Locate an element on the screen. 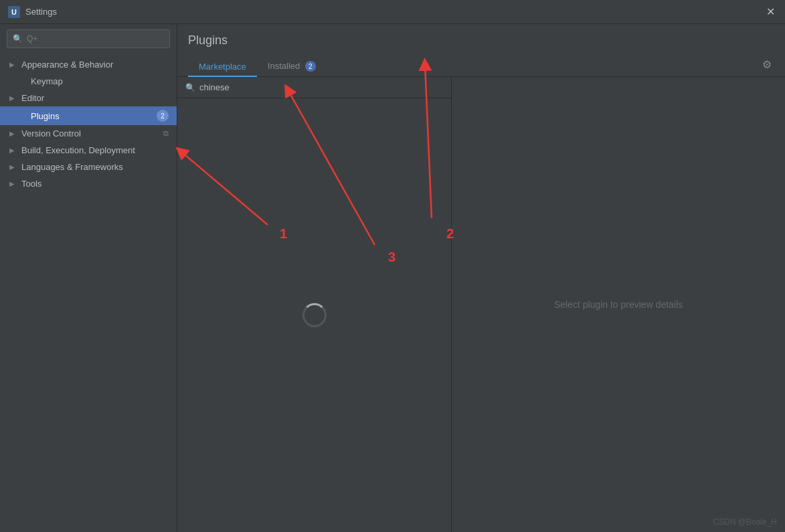  plugin-search-icon: 🔍 is located at coordinates (190, 88).